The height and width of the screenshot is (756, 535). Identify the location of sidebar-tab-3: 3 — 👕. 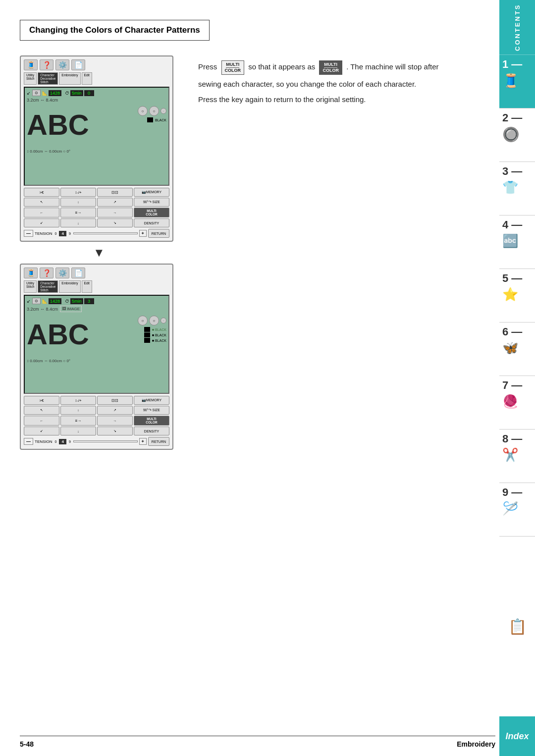
(517, 188).